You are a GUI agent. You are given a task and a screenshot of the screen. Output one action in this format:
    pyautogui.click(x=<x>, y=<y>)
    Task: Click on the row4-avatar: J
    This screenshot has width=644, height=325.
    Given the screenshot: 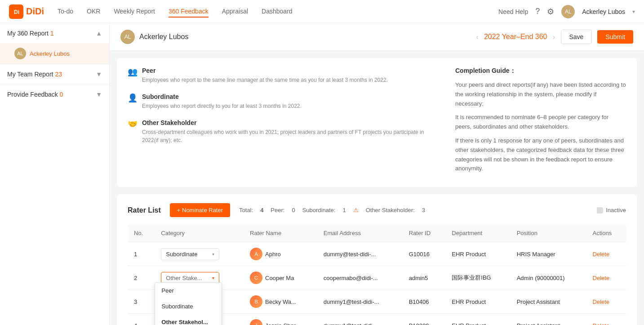 What is the action you would take?
    pyautogui.click(x=256, y=322)
    